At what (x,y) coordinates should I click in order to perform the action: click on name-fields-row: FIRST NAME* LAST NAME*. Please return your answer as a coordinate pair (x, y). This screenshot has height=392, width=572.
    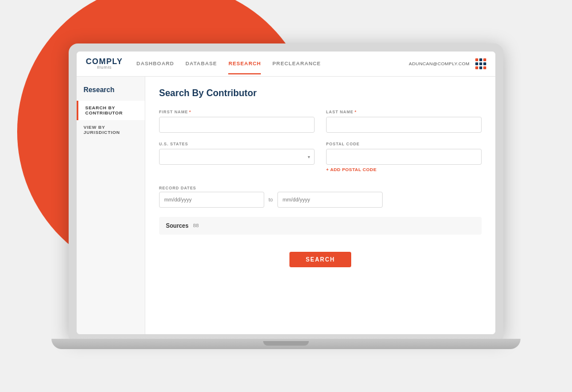
    Looking at the image, I should click on (320, 121).